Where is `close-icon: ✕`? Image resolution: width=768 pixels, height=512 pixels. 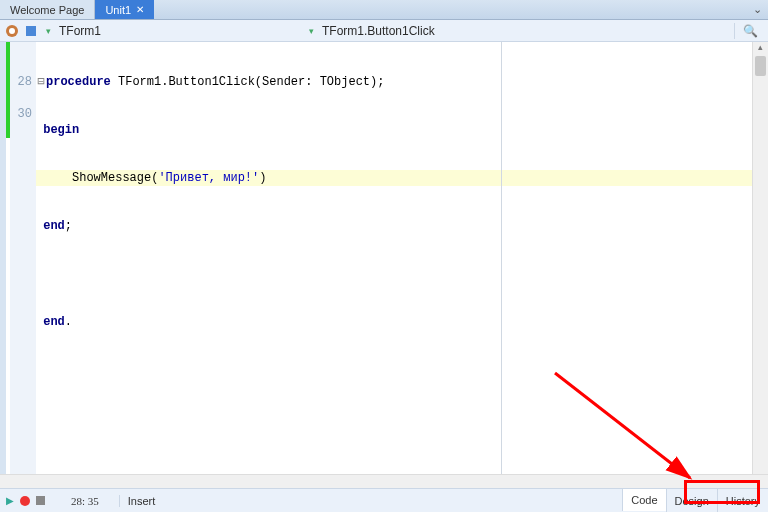 close-icon: ✕ is located at coordinates (140, 10).